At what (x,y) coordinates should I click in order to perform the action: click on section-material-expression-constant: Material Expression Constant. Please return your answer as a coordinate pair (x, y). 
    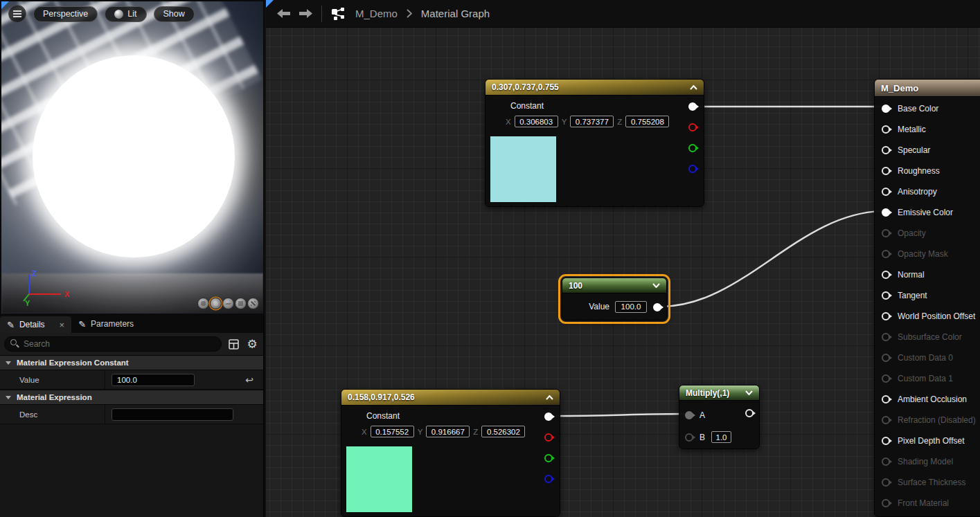
    Looking at the image, I should click on (132, 363).